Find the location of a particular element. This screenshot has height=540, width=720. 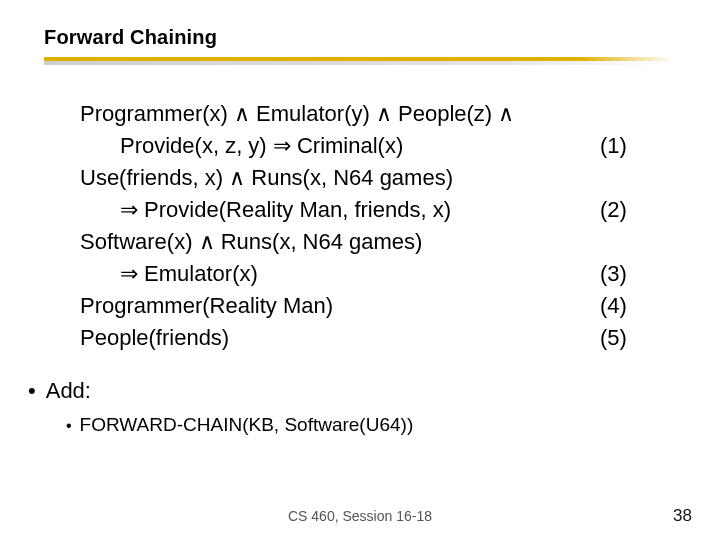

rule-4-number: (4) is located at coordinates (615, 306).